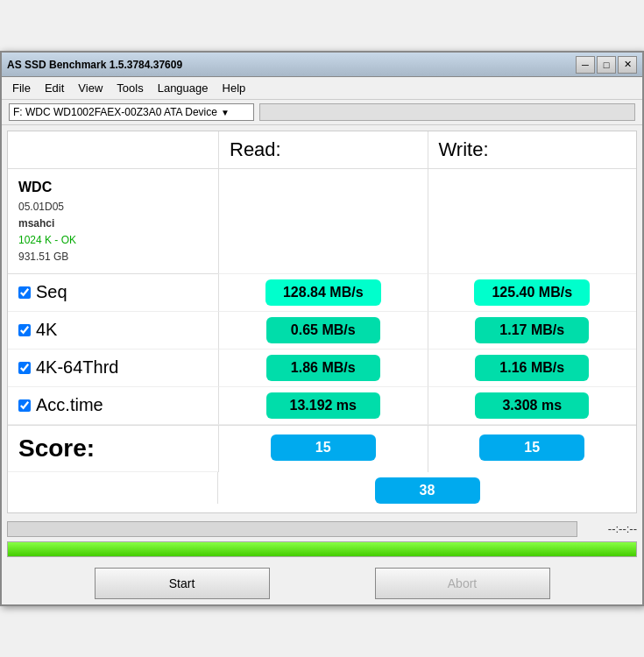 This screenshot has height=657, width=644. What do you see at coordinates (182, 583) in the screenshot?
I see `start-button: Start` at bounding box center [182, 583].